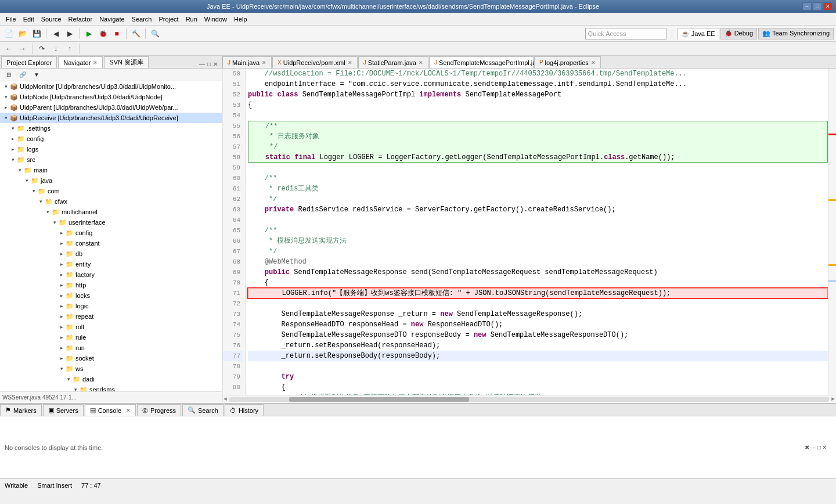 This screenshot has width=836, height=504. I want to click on editor-tab-log4j-properties: Plog4j.properties✕, so click(568, 62).